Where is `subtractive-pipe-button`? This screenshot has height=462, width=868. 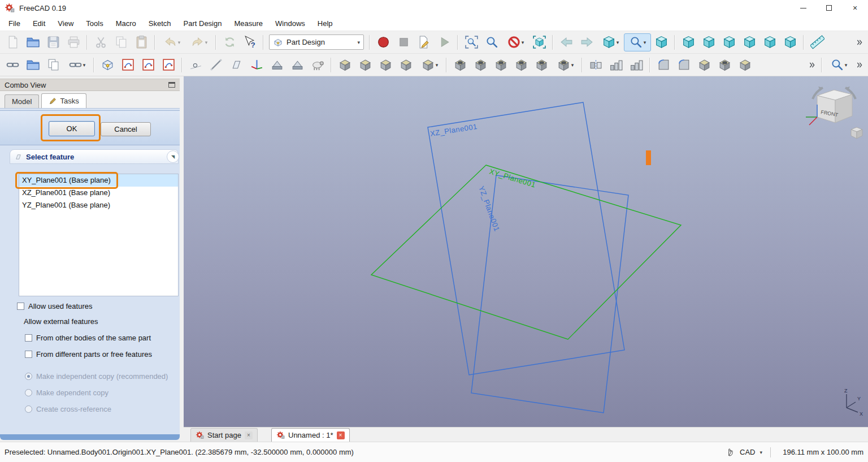
subtractive-pipe-button is located at coordinates (541, 65).